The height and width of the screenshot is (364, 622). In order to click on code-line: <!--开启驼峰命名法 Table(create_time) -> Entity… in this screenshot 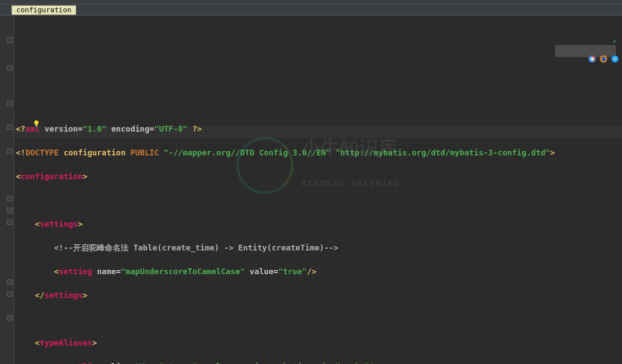, I will do `click(319, 247)`.